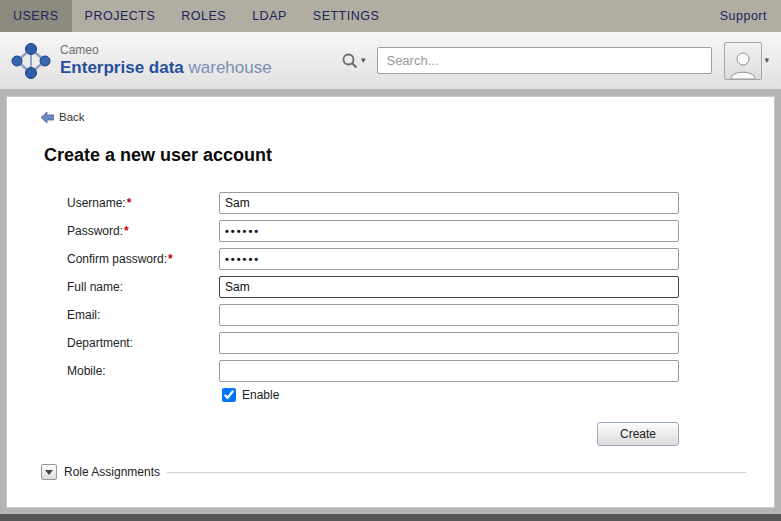  I want to click on search-scope-dropdown: ▾, so click(354, 61).